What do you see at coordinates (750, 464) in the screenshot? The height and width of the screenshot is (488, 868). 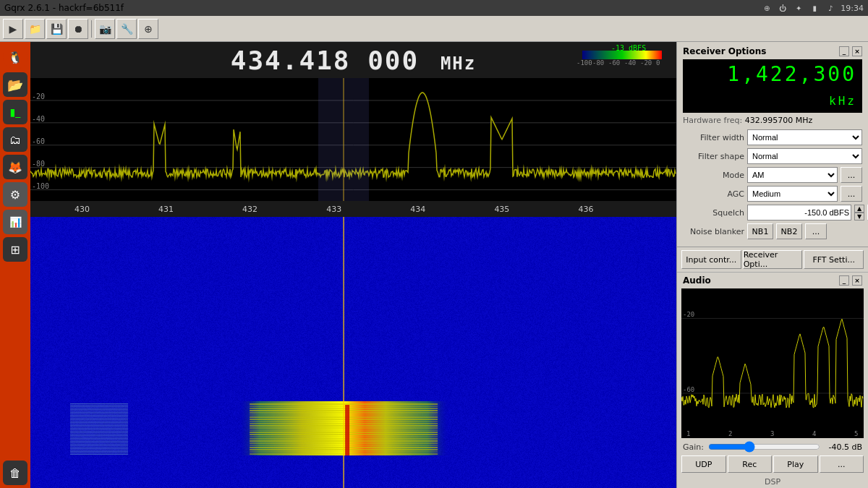 I see `rec-button: Rec` at bounding box center [750, 464].